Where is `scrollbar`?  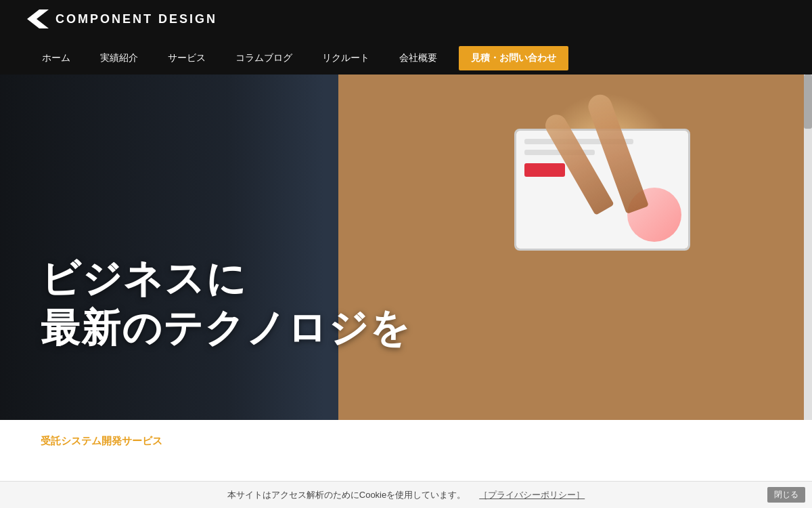
scrollbar is located at coordinates (808, 247).